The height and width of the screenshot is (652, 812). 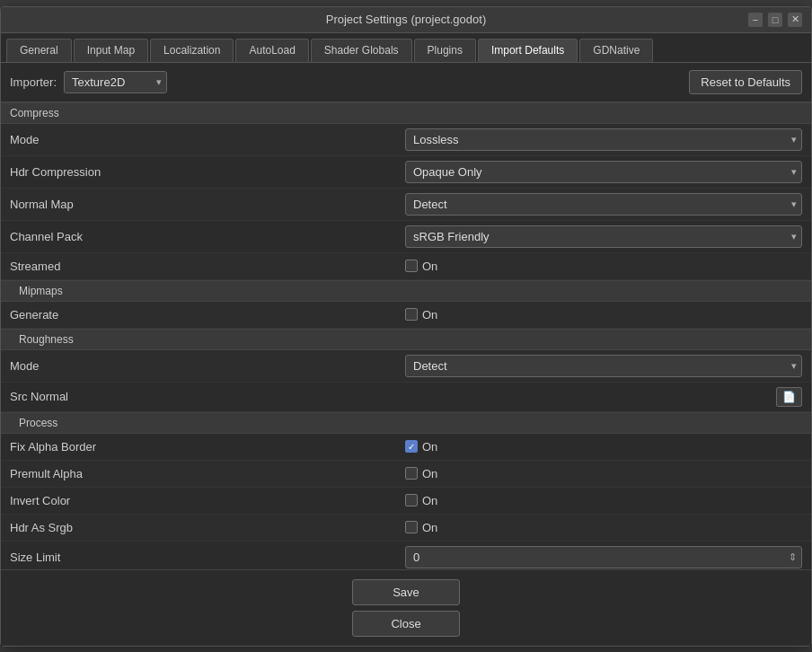 I want to click on save-button: Save, so click(x=406, y=593).